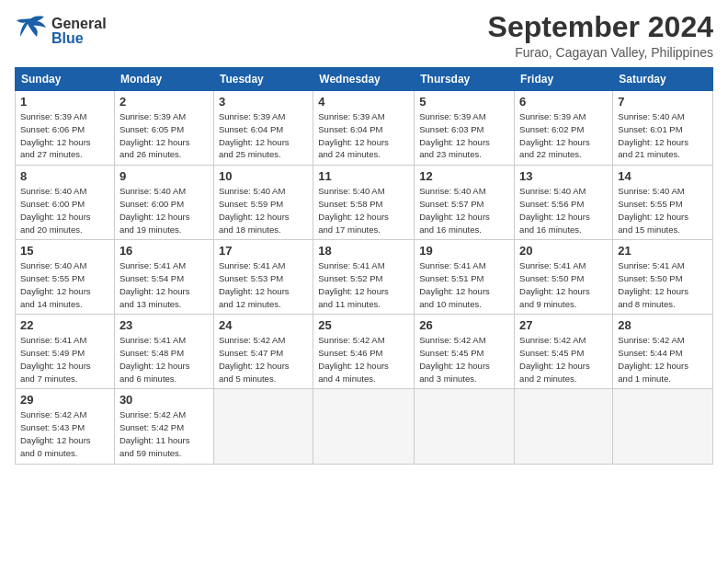  I want to click on col-friday: Friday, so click(564, 79).